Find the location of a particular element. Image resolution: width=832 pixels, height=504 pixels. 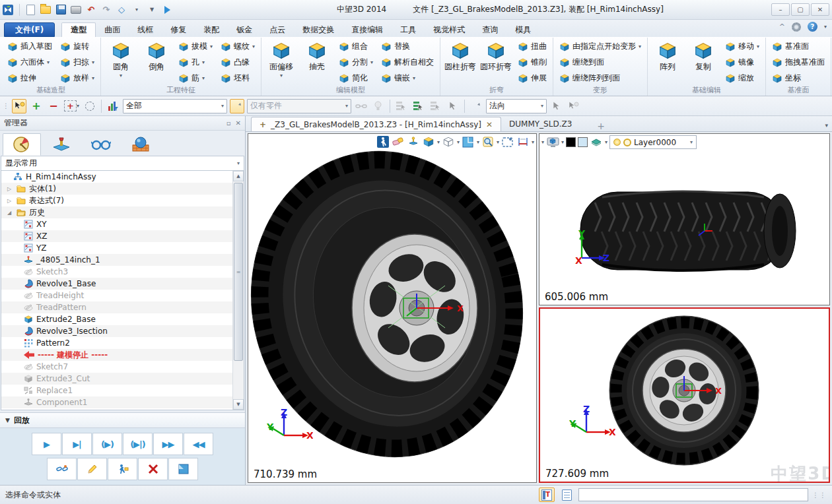

document-tab: DUMMY_SLD.Z3 is located at coordinates (540, 124).